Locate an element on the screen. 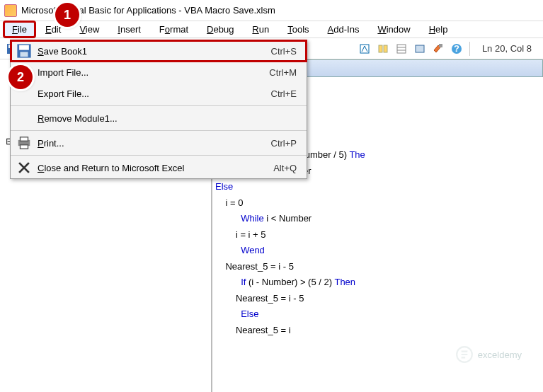  menu-item-print: Print... Ctrl+P is located at coordinates (159, 143).